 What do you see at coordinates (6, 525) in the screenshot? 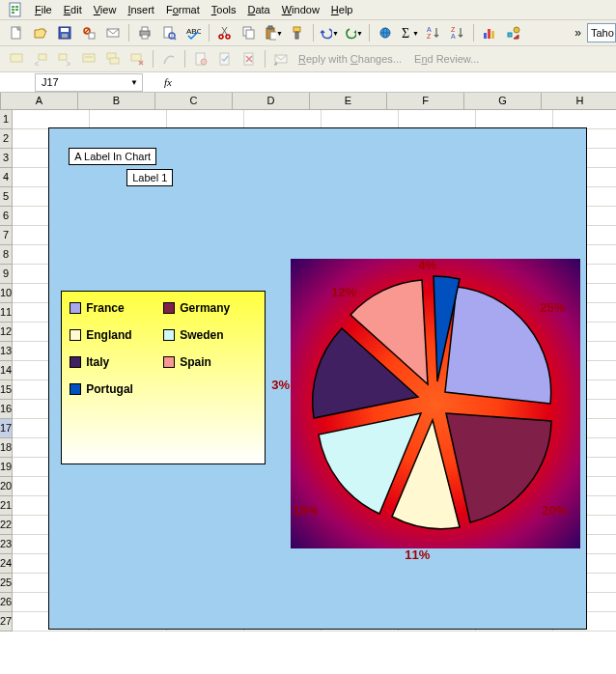
I see `row-header: 22` at bounding box center [6, 525].